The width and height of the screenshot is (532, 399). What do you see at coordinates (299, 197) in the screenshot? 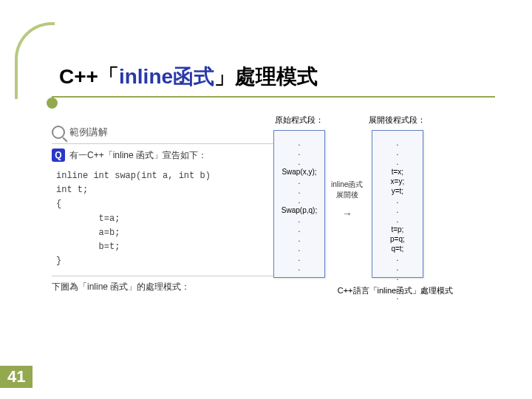
I see `diagram-left-col: 原始程式段： . . . Swap(x,y); . . . Swap(p,q);…` at bounding box center [299, 197].